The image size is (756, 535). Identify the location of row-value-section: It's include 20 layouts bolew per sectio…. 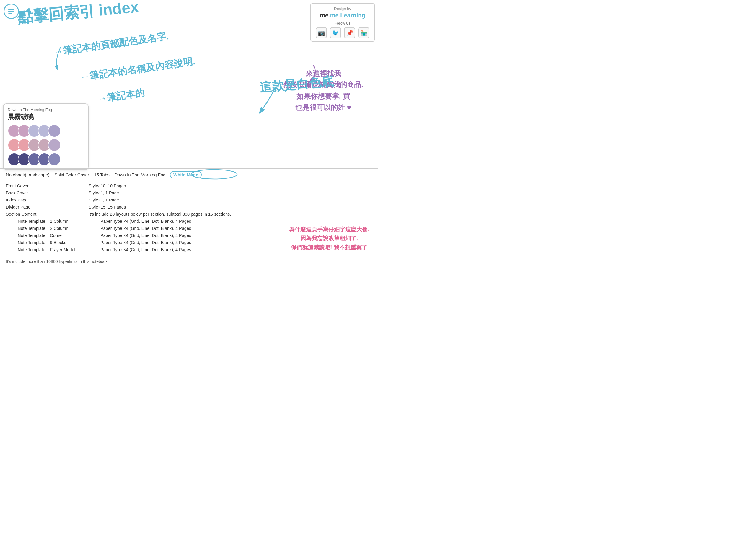
(230, 214).